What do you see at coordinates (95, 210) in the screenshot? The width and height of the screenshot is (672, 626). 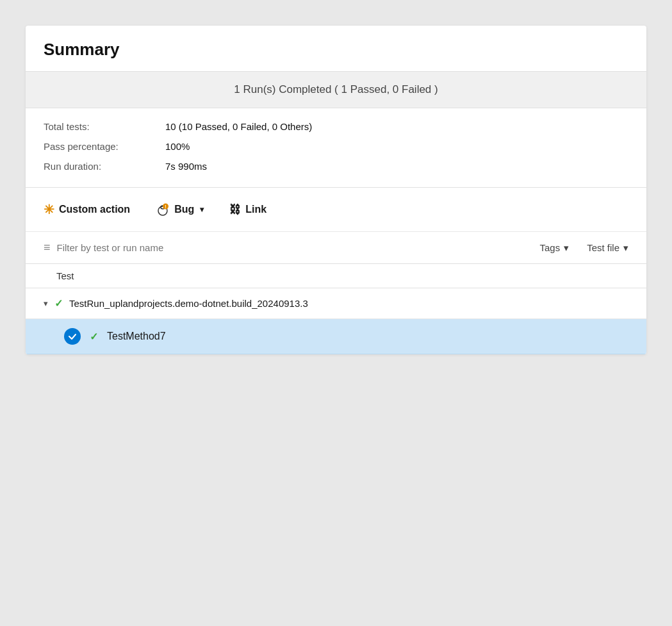 I see `custom-action-label: Custom action` at bounding box center [95, 210].